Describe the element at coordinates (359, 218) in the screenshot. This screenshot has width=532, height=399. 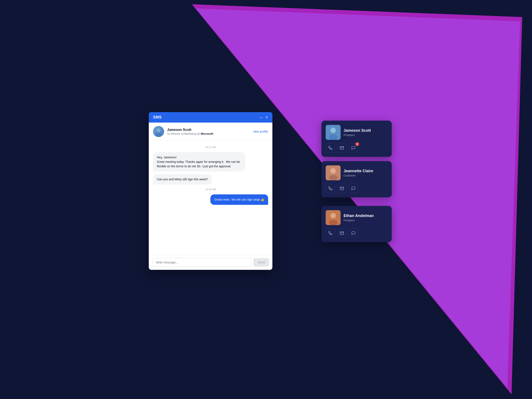
I see `card-info-ethan: Ethan Andelman Prospect` at that location.